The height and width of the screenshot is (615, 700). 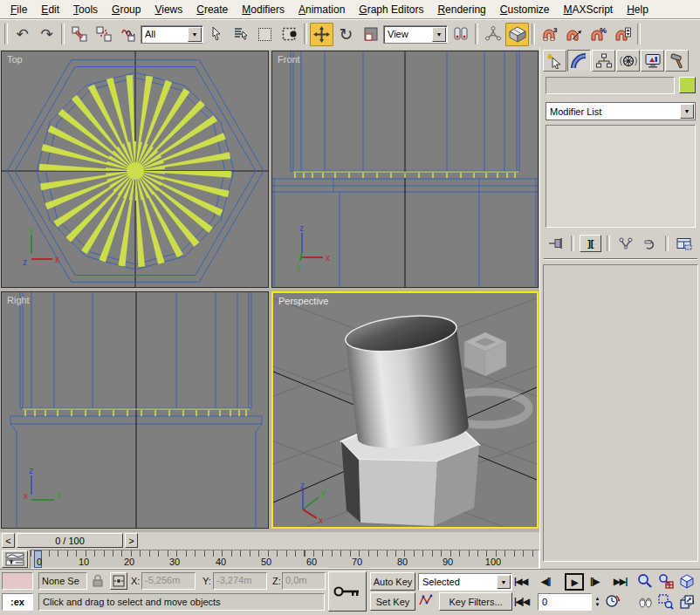 What do you see at coordinates (684, 243) in the screenshot?
I see `configure-modifier-sets-button` at bounding box center [684, 243].